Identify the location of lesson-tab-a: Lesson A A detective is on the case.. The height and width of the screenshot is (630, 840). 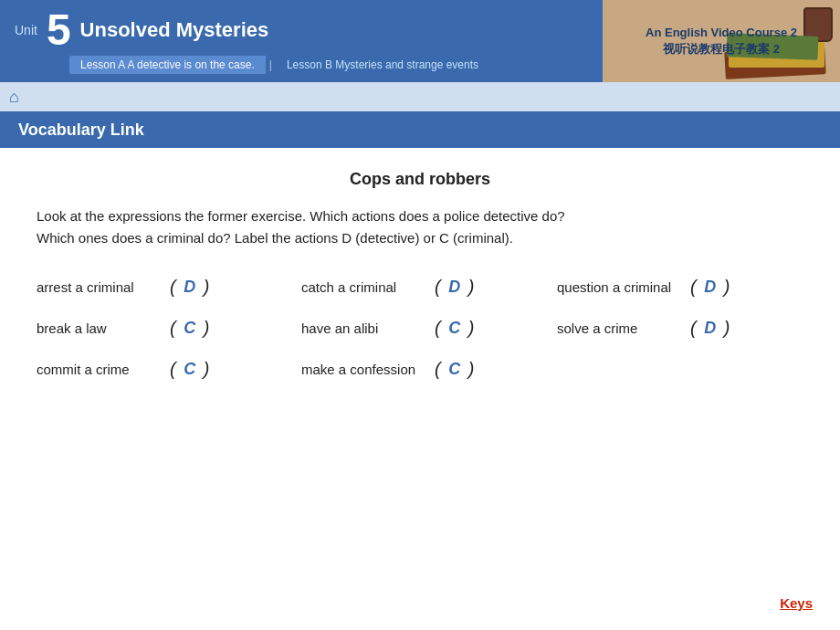
(168, 65).